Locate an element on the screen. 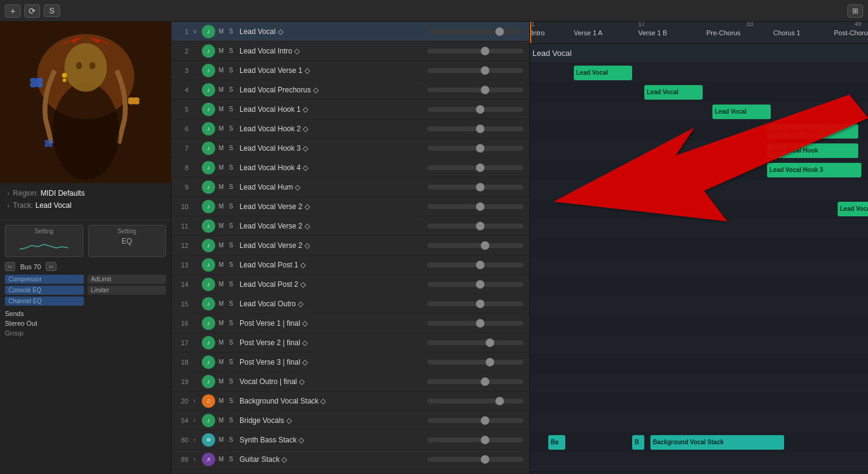  timeline-region: Lead Vocal Hook 3 is located at coordinates (815, 170).